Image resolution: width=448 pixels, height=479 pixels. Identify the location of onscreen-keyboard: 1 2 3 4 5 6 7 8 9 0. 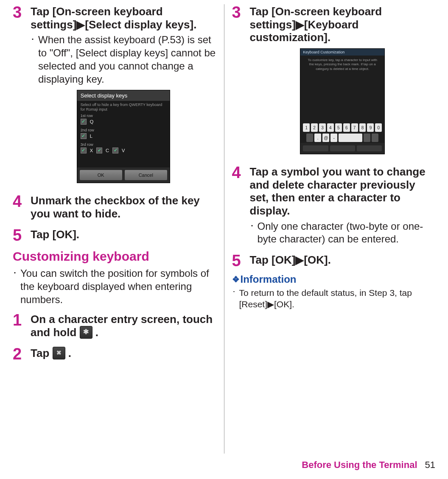
(342, 138).